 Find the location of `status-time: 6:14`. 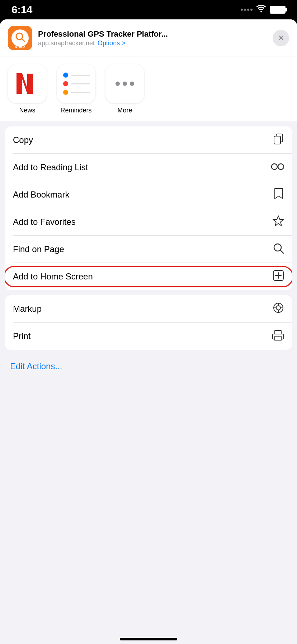

status-time: 6:14 is located at coordinates (22, 10).